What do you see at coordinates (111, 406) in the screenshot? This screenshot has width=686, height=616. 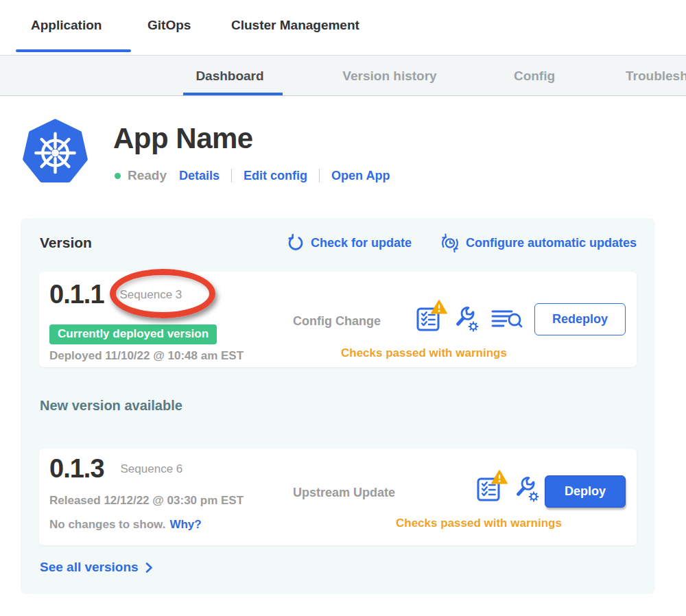 I see `new-version-available-heading: New version available` at bounding box center [111, 406].